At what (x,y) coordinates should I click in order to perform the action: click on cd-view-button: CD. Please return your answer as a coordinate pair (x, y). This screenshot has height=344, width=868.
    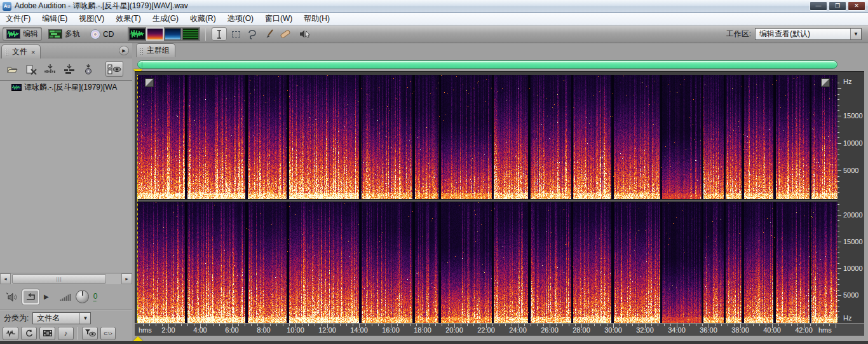
    Looking at the image, I should click on (102, 34).